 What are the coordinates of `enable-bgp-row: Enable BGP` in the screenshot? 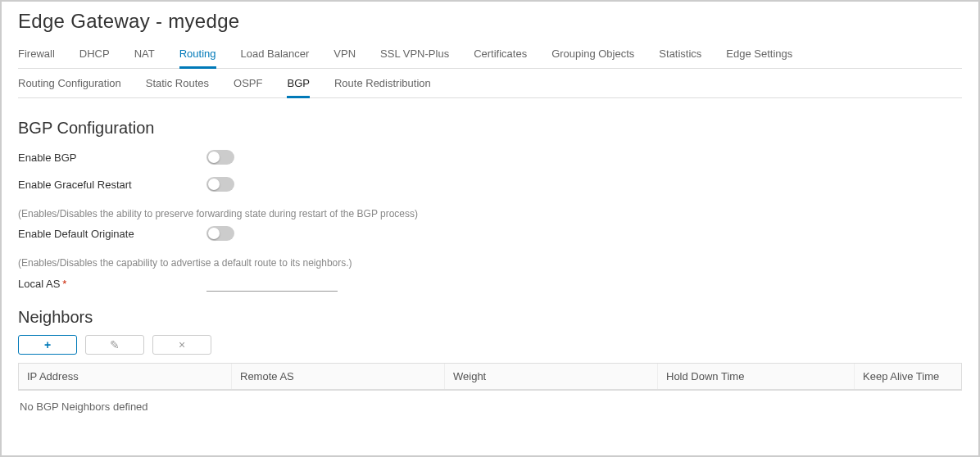 It's located at (490, 157).